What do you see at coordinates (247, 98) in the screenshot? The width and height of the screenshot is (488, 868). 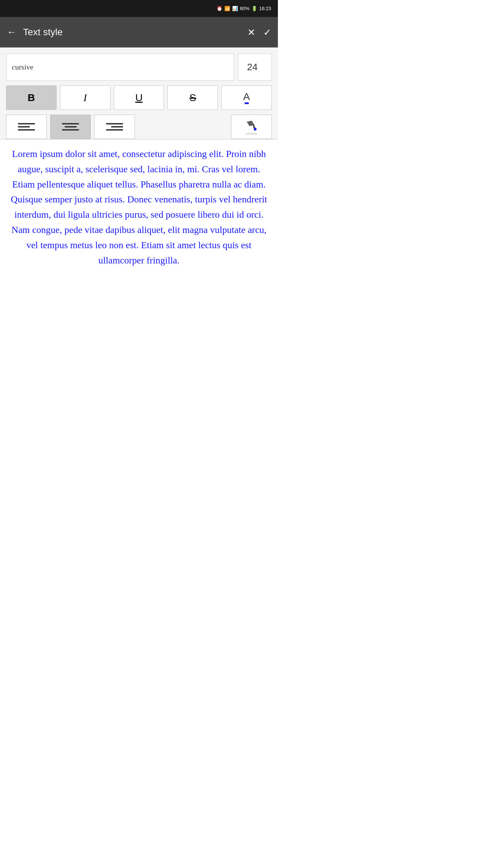 I see `color-a-icon: A` at bounding box center [247, 98].